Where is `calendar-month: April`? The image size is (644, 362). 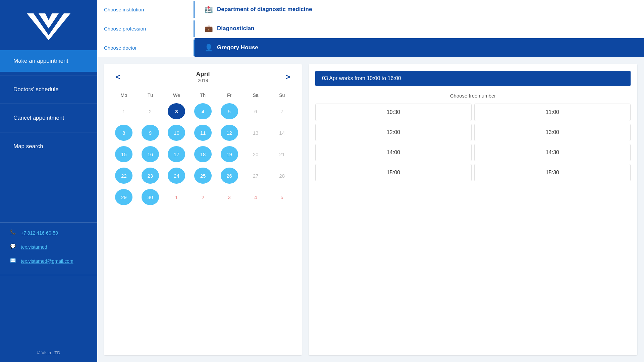
calendar-month: April is located at coordinates (203, 74).